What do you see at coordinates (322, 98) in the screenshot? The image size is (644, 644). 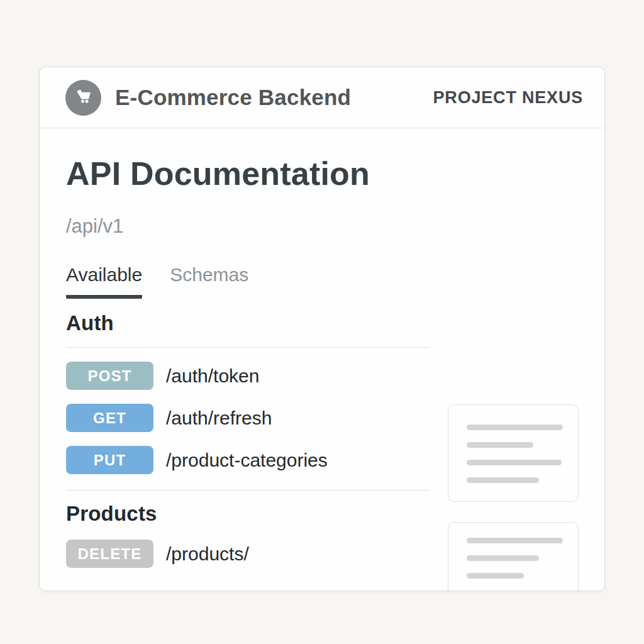 I see `window-header: E-Commerce Backend PROJECT NEXUS` at bounding box center [322, 98].